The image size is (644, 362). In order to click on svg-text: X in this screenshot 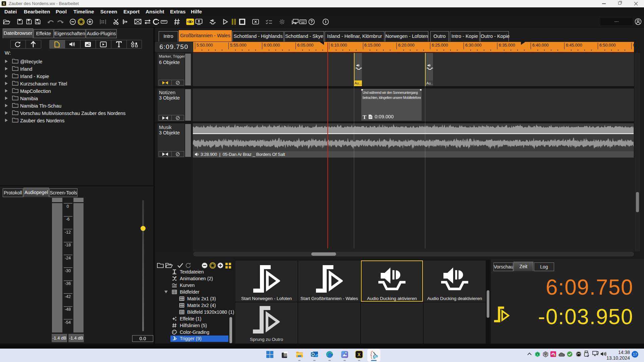, I will do `click(359, 355)`.